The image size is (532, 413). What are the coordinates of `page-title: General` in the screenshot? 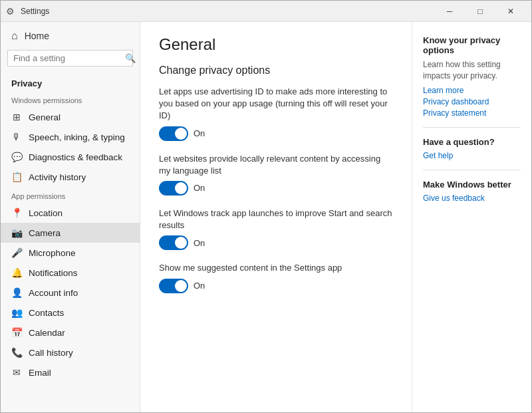 It's located at (276, 45).